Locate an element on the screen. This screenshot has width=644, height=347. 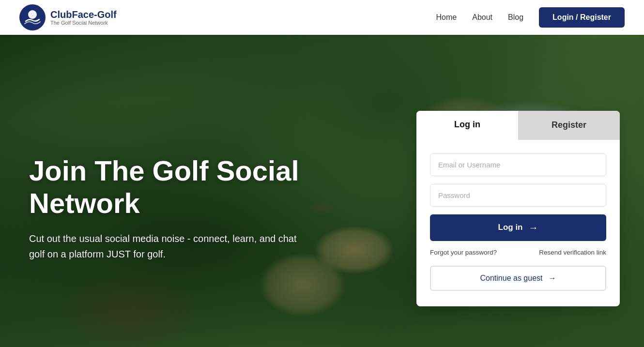
guest-button-label: Continue as guest is located at coordinates (511, 278).